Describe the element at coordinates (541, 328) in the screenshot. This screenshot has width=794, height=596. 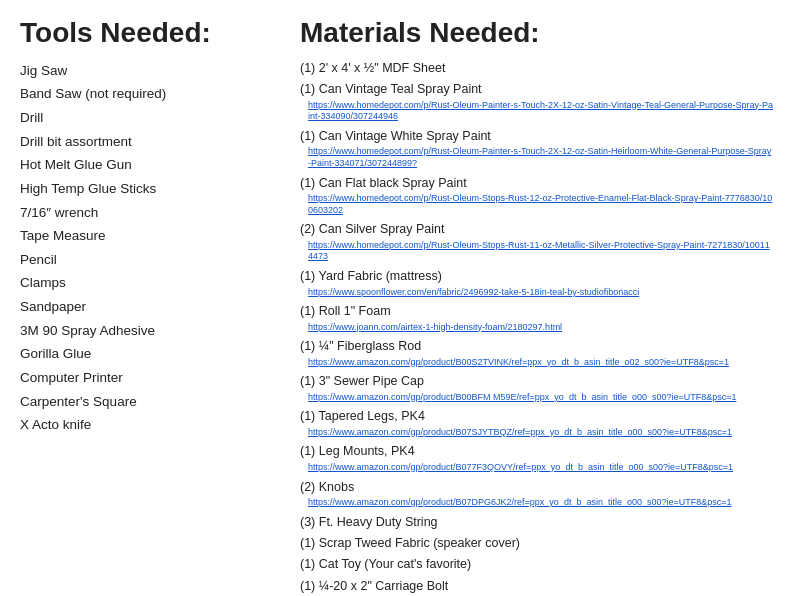
I see `material-link: https://www.joann.com/airtex-1-high-dens…` at that location.